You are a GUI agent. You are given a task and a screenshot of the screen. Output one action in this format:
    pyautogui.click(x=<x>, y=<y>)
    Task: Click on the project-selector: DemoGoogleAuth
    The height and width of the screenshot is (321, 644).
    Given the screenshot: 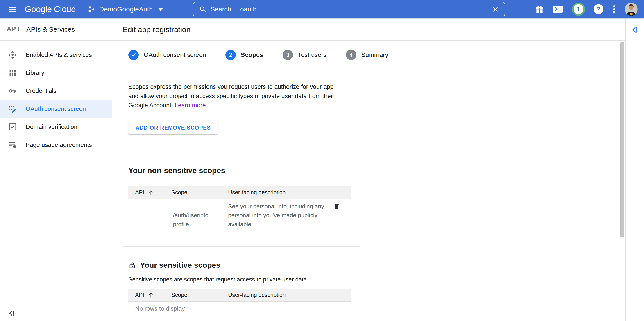 What is the action you would take?
    pyautogui.click(x=126, y=9)
    